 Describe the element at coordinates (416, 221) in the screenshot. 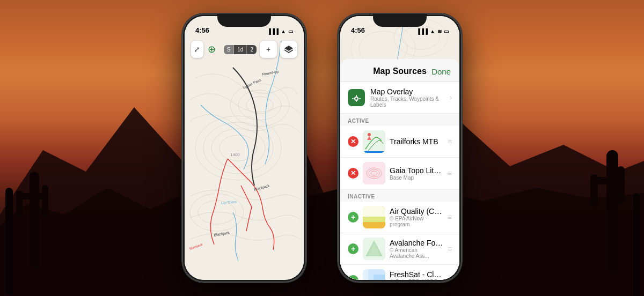

I see `airquality-subtitle: © EPA AirNow program` at that location.